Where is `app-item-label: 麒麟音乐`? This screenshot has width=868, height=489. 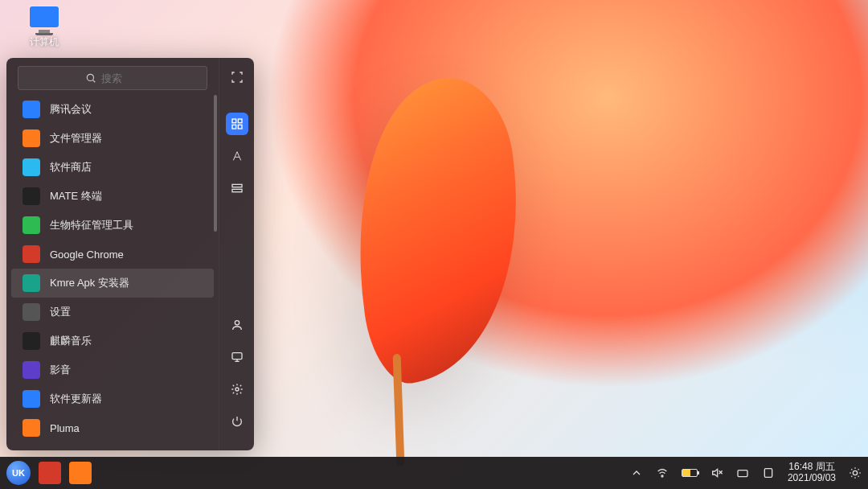
app-item-label: 麒麟音乐 is located at coordinates (71, 341).